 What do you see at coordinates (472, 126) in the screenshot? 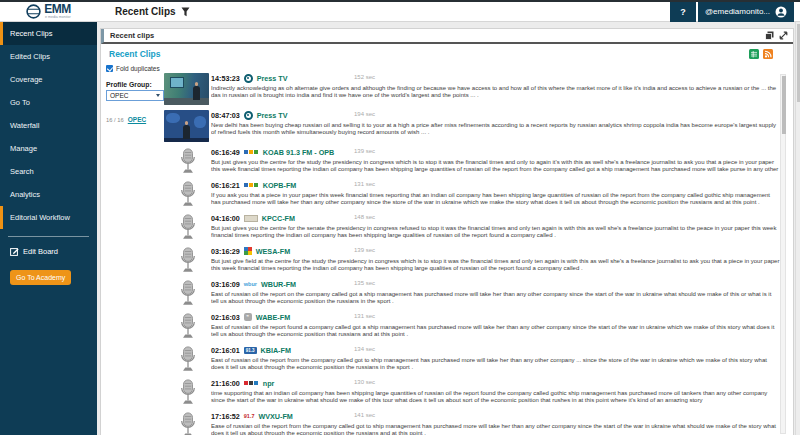
I see `clip-row: 08:47:03 Press TV 194 sec New delhi has …` at bounding box center [472, 126].